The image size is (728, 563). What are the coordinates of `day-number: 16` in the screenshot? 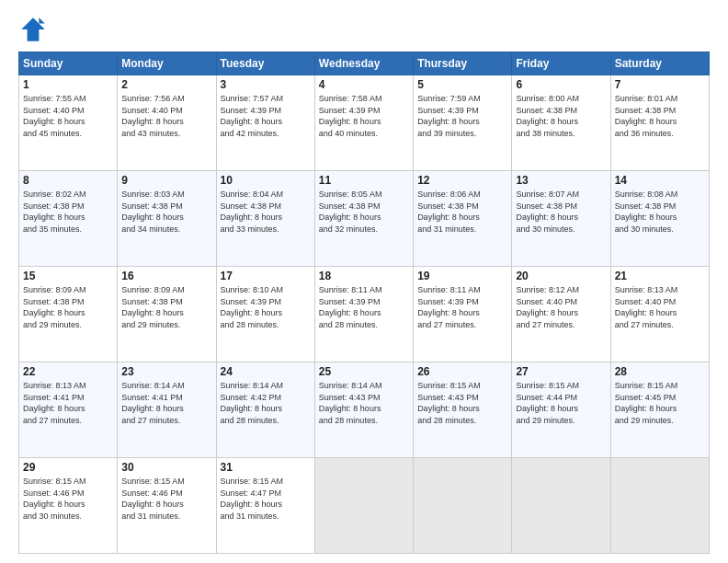 It's located at (166, 276).